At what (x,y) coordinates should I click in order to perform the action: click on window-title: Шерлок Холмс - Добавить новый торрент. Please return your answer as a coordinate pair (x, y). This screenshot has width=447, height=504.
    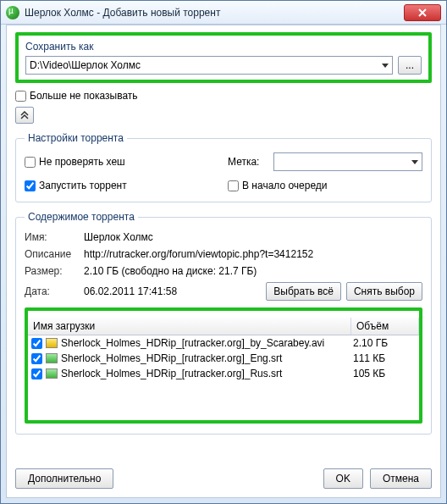
    Looking at the image, I should click on (122, 13).